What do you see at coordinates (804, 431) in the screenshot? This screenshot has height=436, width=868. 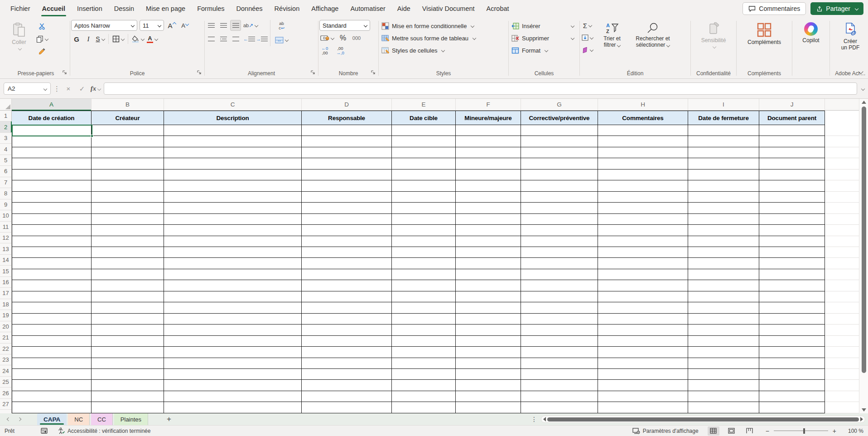 I see `zoom-slider-thumb` at bounding box center [804, 431].